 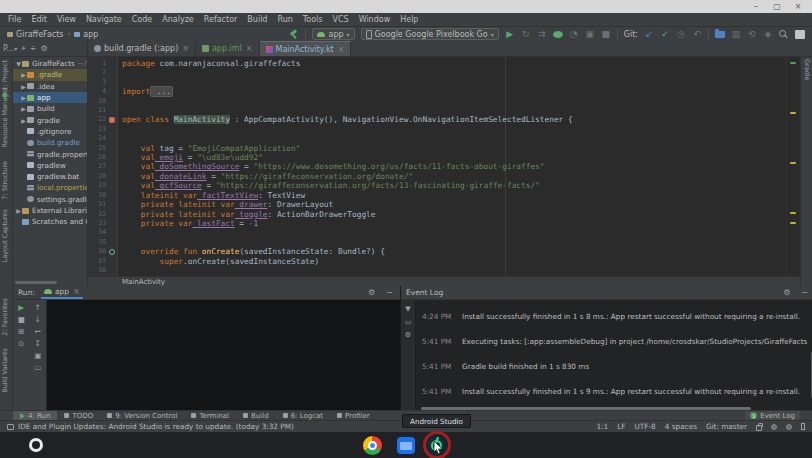 I want to click on tree-item-app: ▶app, so click(x=50, y=98).